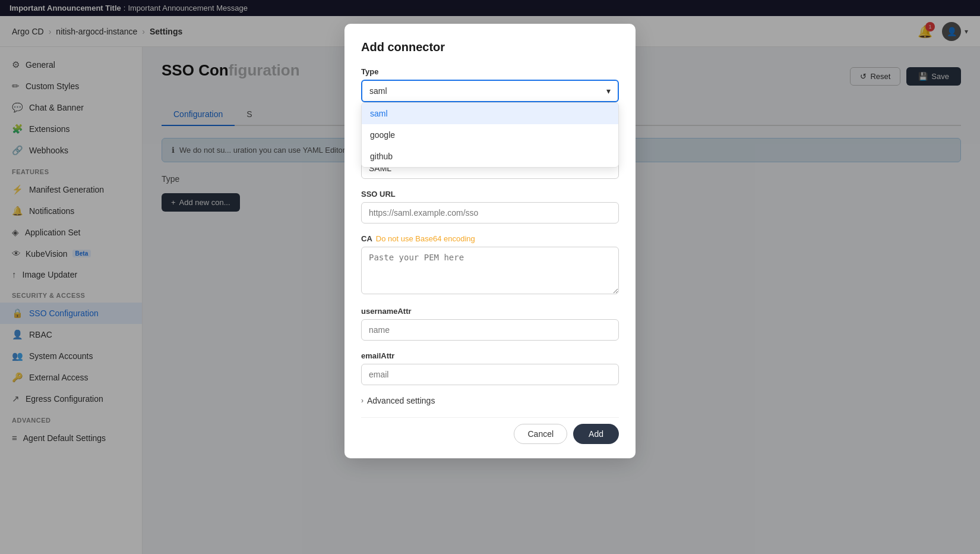 Image resolution: width=980 pixels, height=554 pixels. Describe the element at coordinates (362, 401) in the screenshot. I see `chevron-right-icon: ›` at that location.